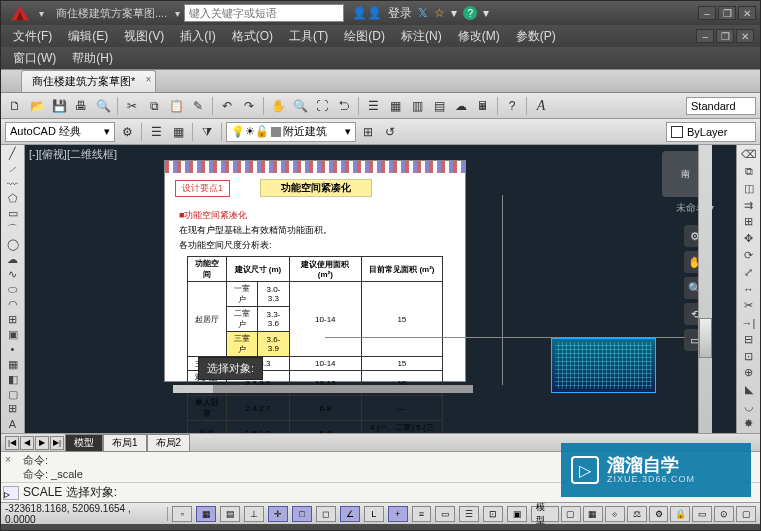 The width and height of the screenshot is (761, 531). What do you see at coordinates (308, 36) in the screenshot?
I see `menu-tools: 工具(T)` at bounding box center [308, 36].